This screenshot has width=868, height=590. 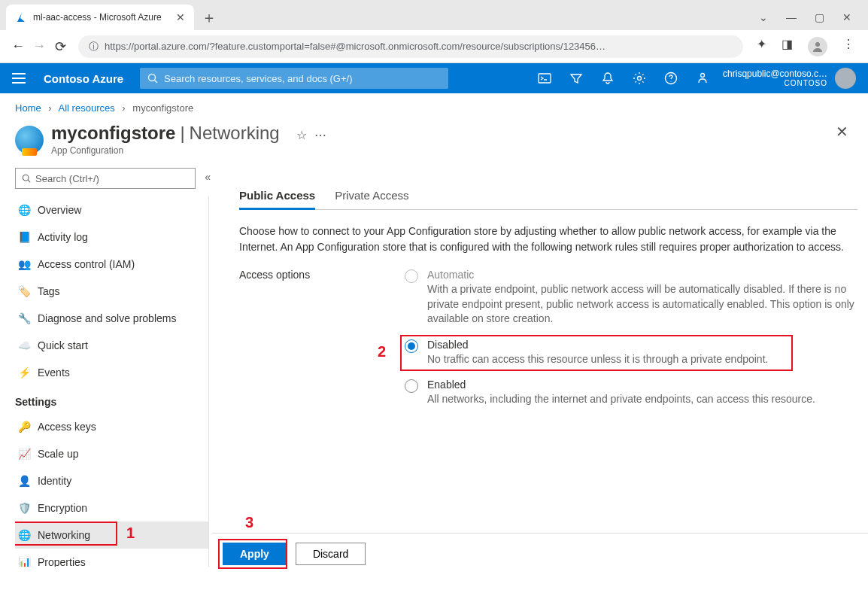 What do you see at coordinates (105, 178) in the screenshot?
I see `menu-search-input: Search (Ctrl+/)` at bounding box center [105, 178].